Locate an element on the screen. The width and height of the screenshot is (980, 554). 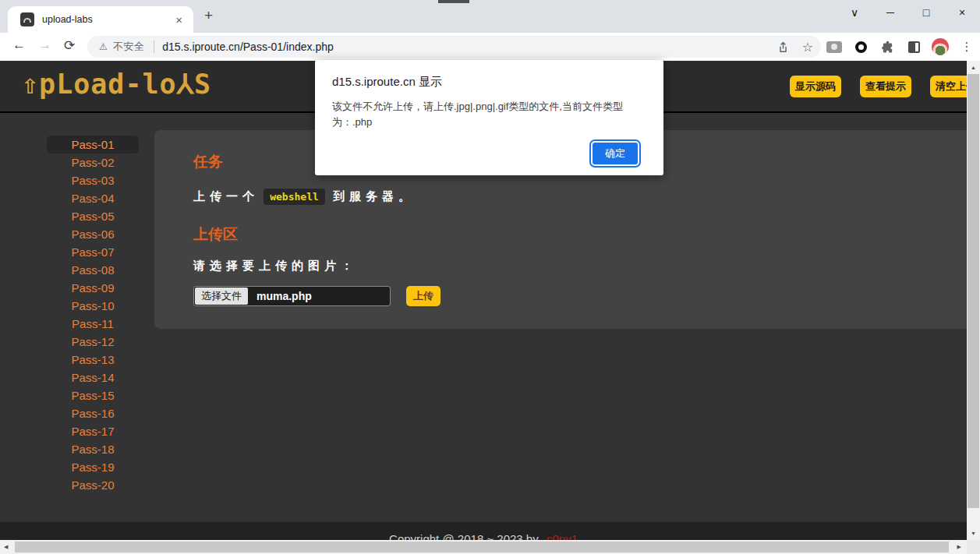
sidebar-item-pass-09: Pass-09 is located at coordinates (93, 288).